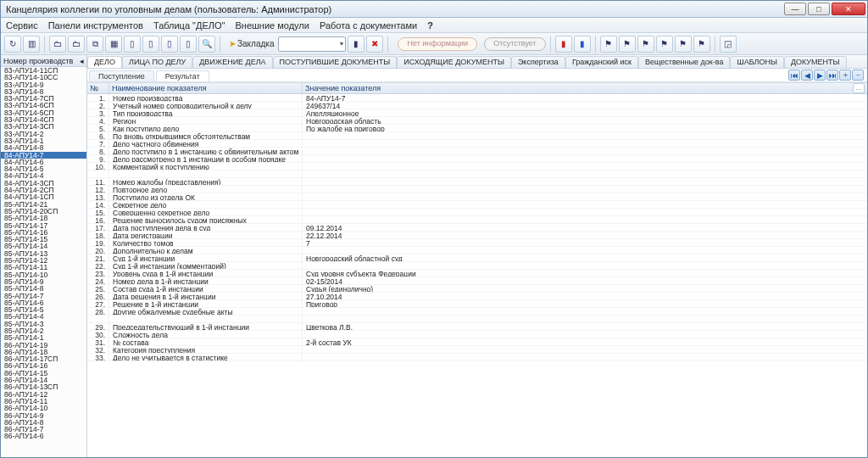 This screenshot has width=868, height=458. What do you see at coordinates (44, 169) in the screenshot?
I see `sidebar-item: 84-АПУ14-5` at bounding box center [44, 169].